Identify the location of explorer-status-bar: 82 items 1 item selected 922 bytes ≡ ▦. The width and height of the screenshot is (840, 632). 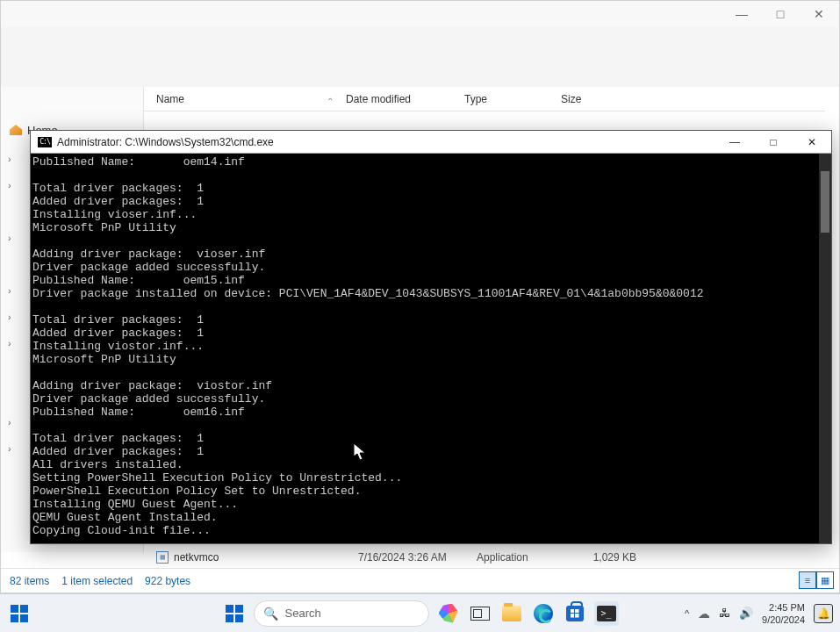
(420, 580).